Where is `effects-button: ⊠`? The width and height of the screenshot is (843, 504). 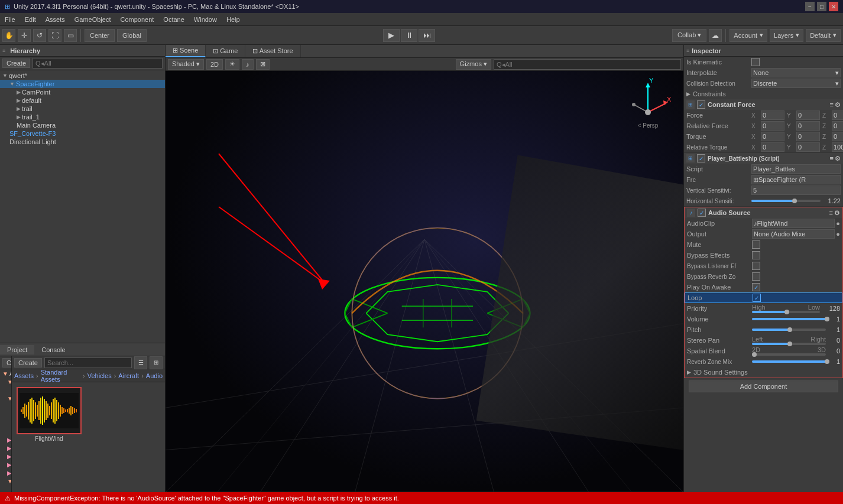
effects-button: ⊠ is located at coordinates (262, 64).